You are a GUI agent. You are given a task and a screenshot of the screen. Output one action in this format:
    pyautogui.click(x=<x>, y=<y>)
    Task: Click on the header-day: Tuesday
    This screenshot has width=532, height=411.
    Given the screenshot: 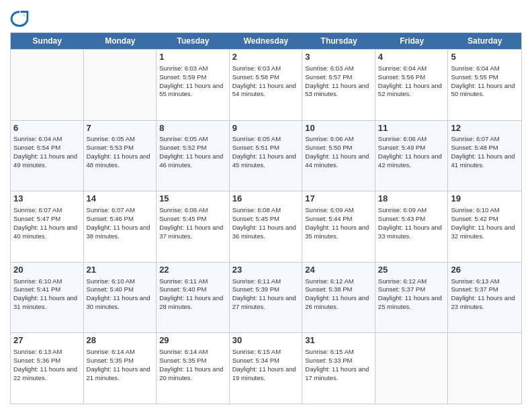 What is the action you would take?
    pyautogui.click(x=193, y=41)
    